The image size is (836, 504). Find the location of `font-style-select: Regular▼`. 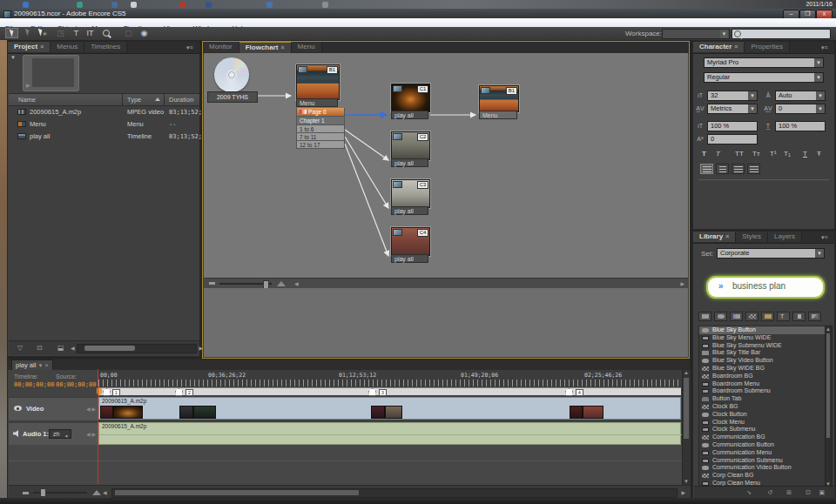

font-style-select: Regular▼ is located at coordinates (764, 77).